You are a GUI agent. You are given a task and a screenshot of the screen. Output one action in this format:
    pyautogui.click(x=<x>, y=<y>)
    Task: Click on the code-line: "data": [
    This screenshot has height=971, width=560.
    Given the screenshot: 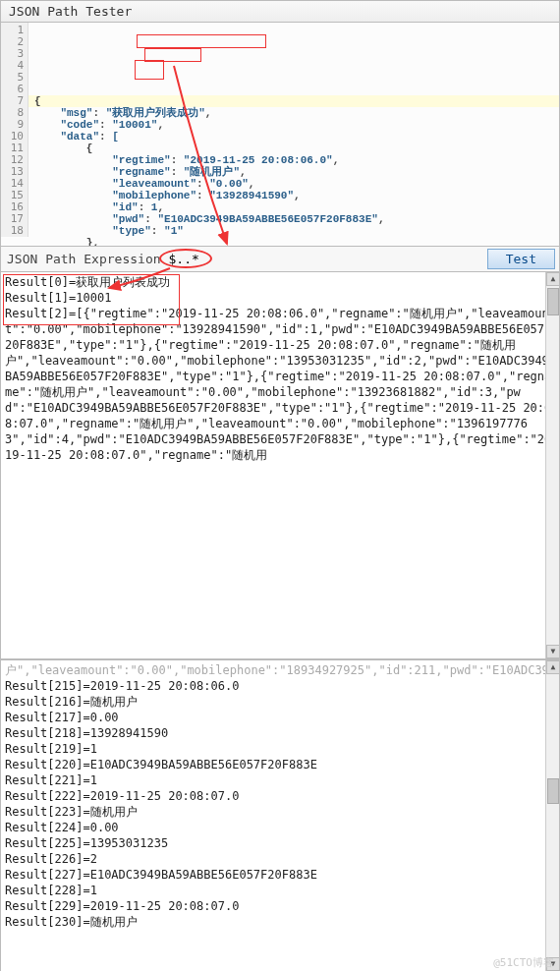 What is the action you would take?
    pyautogui.click(x=294, y=137)
    